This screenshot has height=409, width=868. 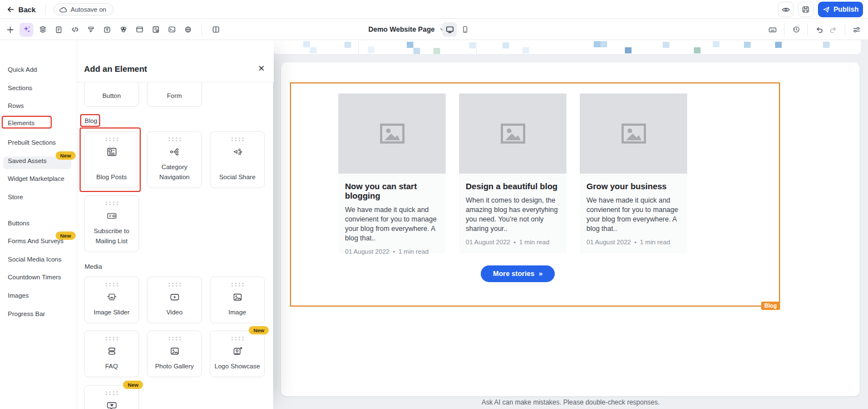 I want to click on shapes-tool-button, so click(x=124, y=30).